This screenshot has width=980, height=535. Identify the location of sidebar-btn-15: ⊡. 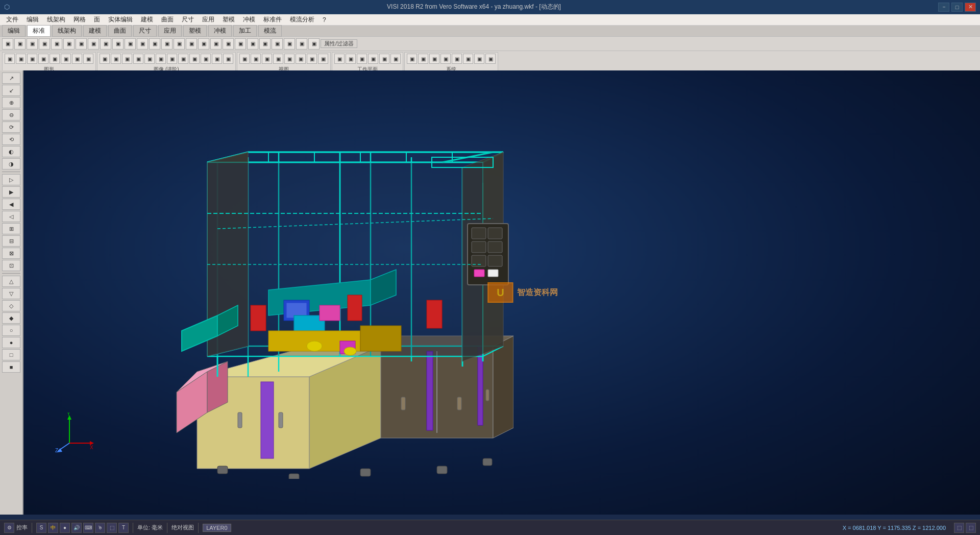
(11, 265).